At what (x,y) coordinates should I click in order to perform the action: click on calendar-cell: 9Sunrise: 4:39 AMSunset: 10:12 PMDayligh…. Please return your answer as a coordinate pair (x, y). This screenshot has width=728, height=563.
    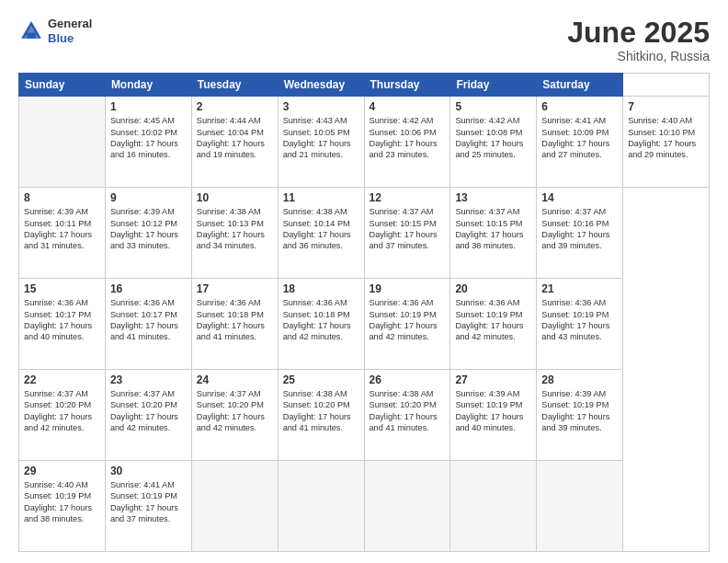
    Looking at the image, I should click on (148, 234).